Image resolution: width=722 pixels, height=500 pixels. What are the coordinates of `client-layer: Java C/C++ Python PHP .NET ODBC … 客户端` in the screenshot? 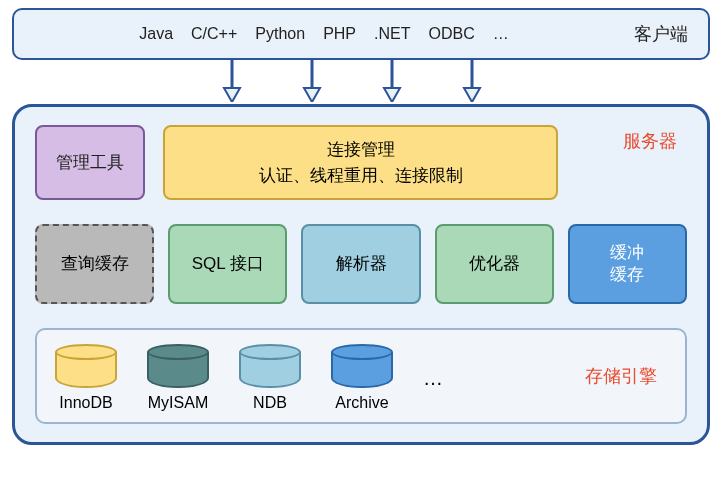 It's located at (361, 34).